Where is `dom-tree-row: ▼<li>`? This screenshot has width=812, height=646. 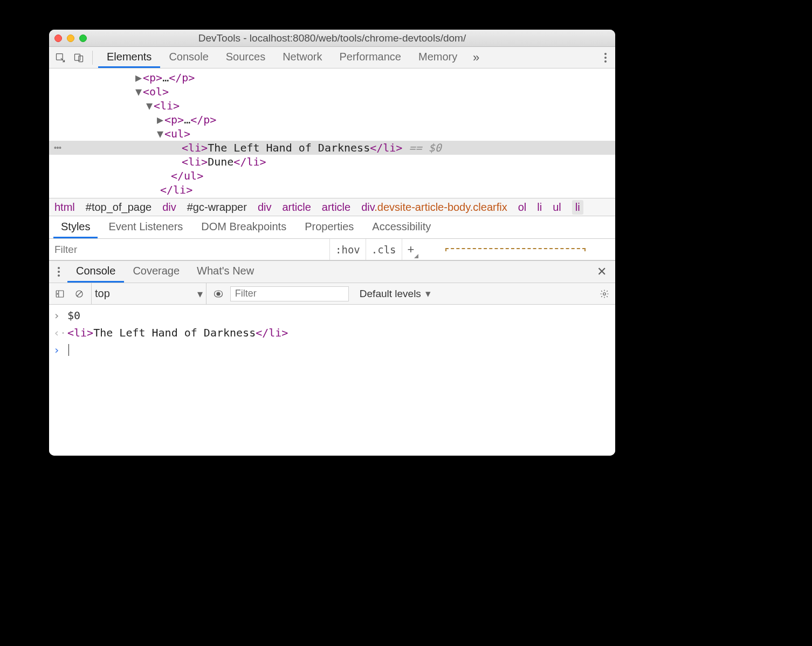 dom-tree-row: ▼<li> is located at coordinates (332, 106).